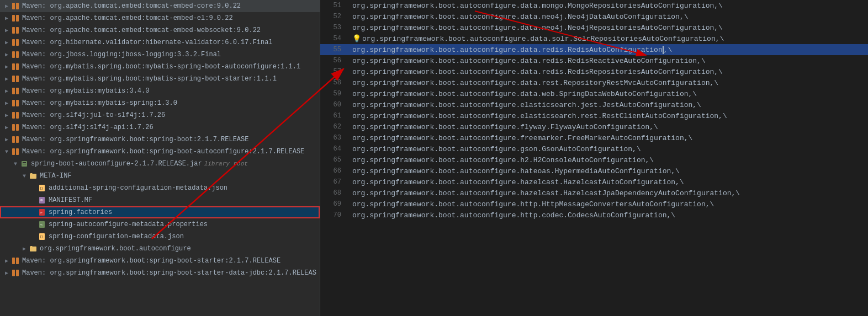 The height and width of the screenshot is (316, 868). I want to click on properties-icon: PR, so click(42, 224).